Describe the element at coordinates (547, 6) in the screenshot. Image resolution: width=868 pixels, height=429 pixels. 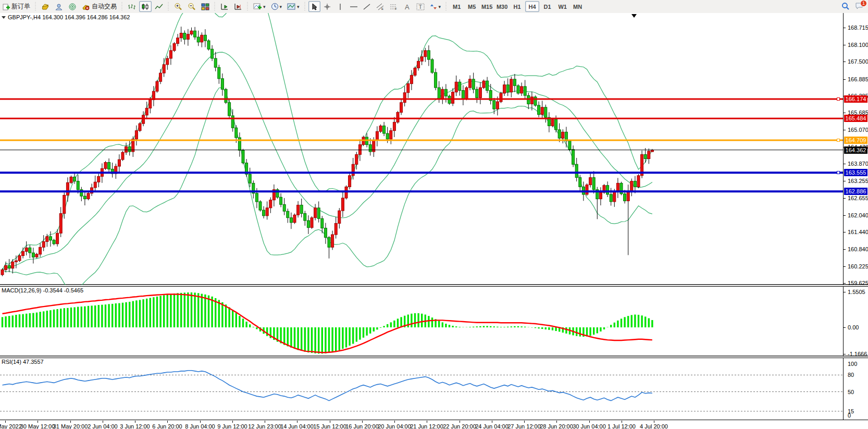
I see `timeframe-d1-button: D1` at that location.